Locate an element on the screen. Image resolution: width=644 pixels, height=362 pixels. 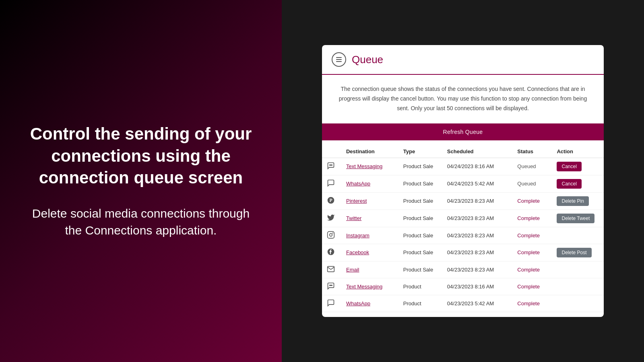
info-box: The connection queue shows the status of… is located at coordinates (463, 99).